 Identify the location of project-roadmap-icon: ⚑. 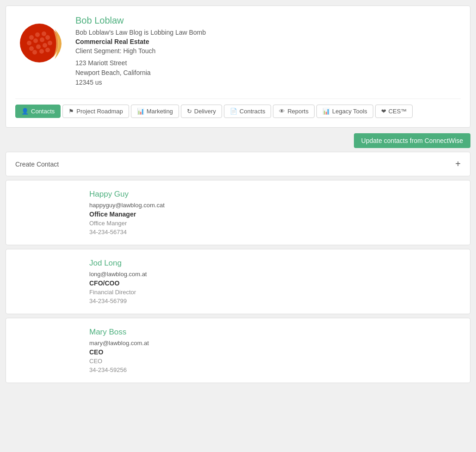
(71, 111).